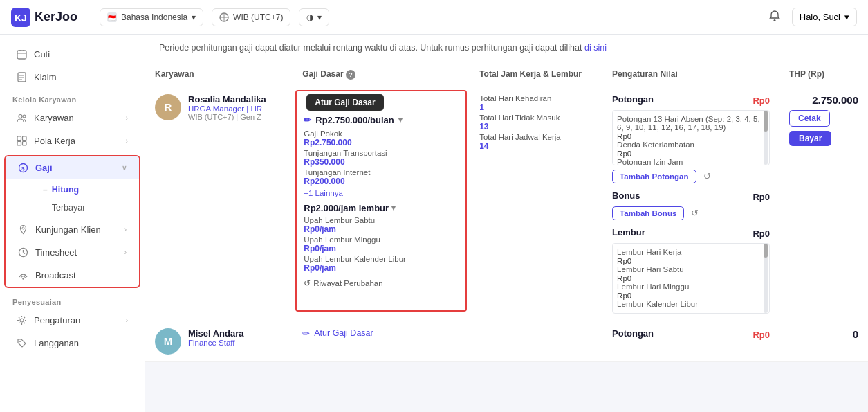 The height and width of the screenshot is (412, 868). Describe the element at coordinates (194, 17) in the screenshot. I see `chevron-down-icon: ▾` at that location.